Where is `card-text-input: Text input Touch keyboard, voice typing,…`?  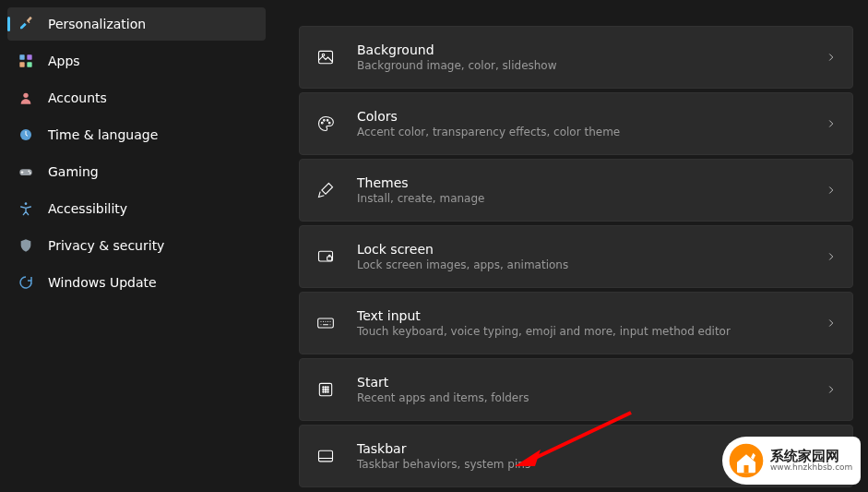 card-text-input: Text input Touch keyboard, voice typing,… is located at coordinates (576, 323).